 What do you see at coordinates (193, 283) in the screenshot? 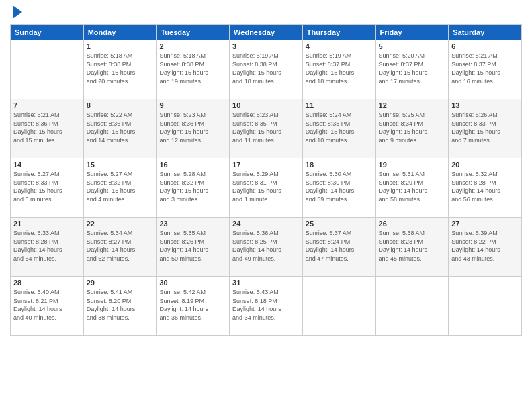
I see `date-number: 30` at bounding box center [193, 283].